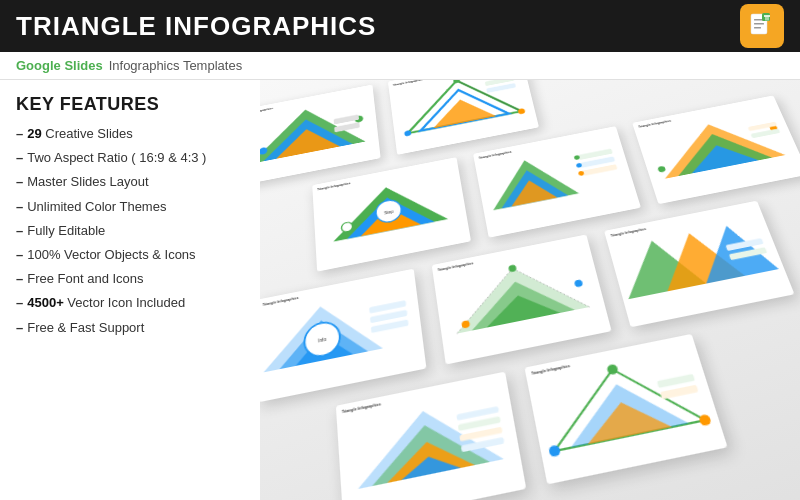 This screenshot has width=800, height=500. I want to click on feature-text: Free Font and Icons, so click(85, 279).